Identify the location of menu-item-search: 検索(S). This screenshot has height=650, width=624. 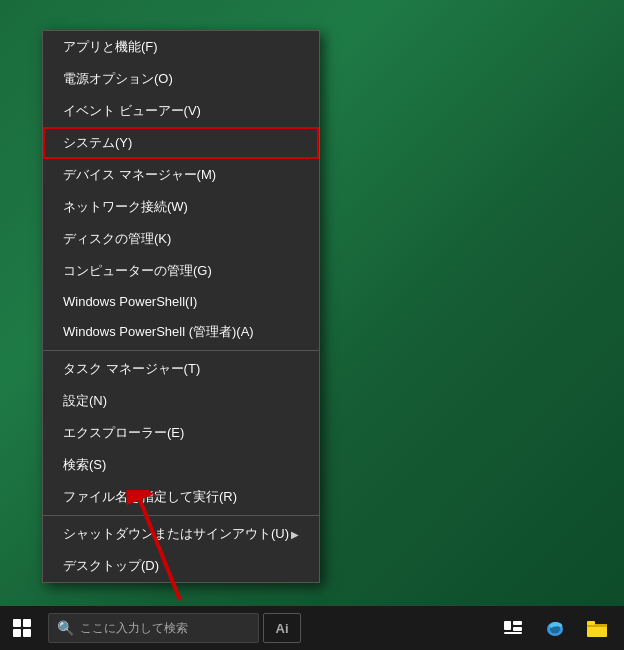
(181, 465).